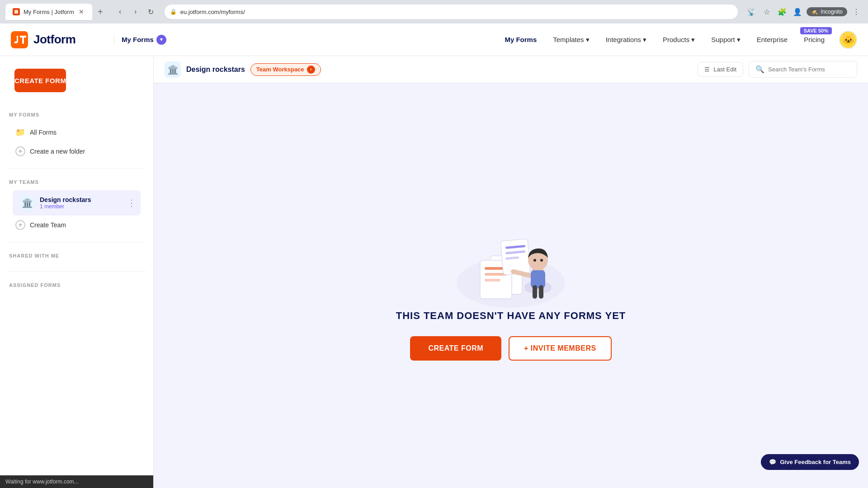 The height and width of the screenshot is (488, 868). Describe the element at coordinates (804, 12) in the screenshot. I see `browser-actions: 📡 ☆ 🧩 👤 🕵️ Incognito ⋮` at that location.